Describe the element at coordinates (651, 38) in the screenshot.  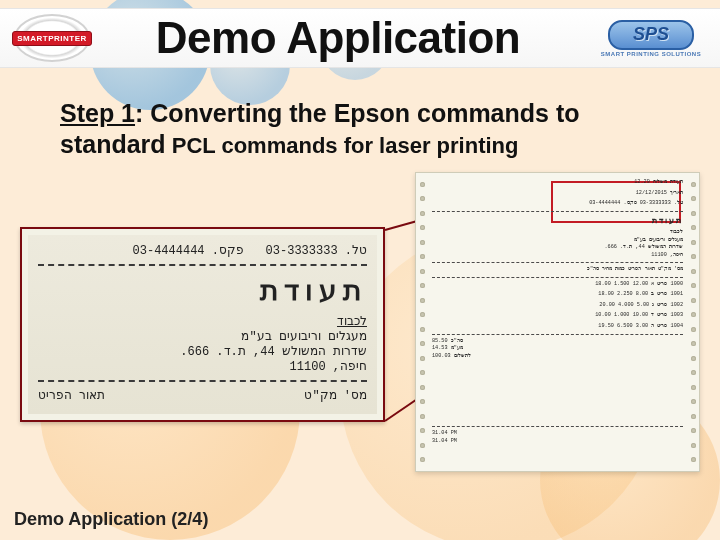
I see `sps-logo: SPS SMART PRINTING SOLUTIONS` at that location.